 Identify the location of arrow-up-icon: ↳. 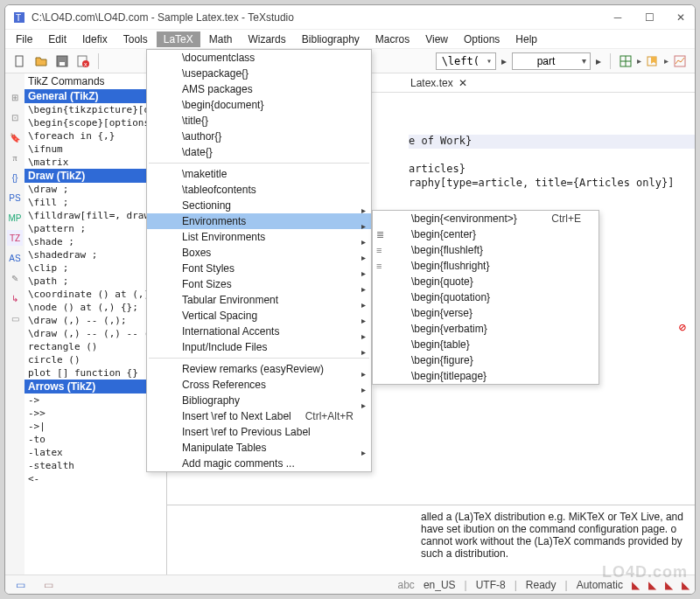
(15, 298).